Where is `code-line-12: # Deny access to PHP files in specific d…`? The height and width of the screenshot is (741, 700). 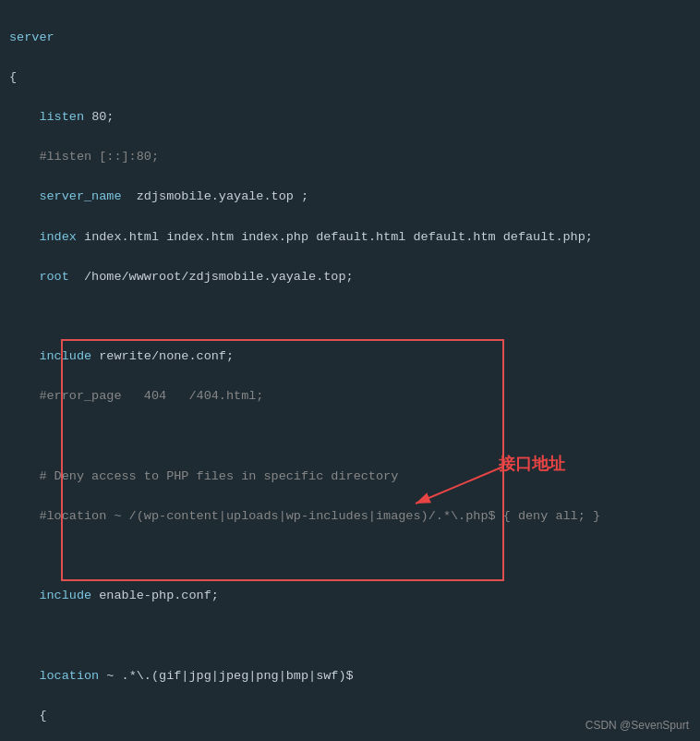
code-line-12: # Deny access to PHP files in specific d… is located at coordinates (350, 477).